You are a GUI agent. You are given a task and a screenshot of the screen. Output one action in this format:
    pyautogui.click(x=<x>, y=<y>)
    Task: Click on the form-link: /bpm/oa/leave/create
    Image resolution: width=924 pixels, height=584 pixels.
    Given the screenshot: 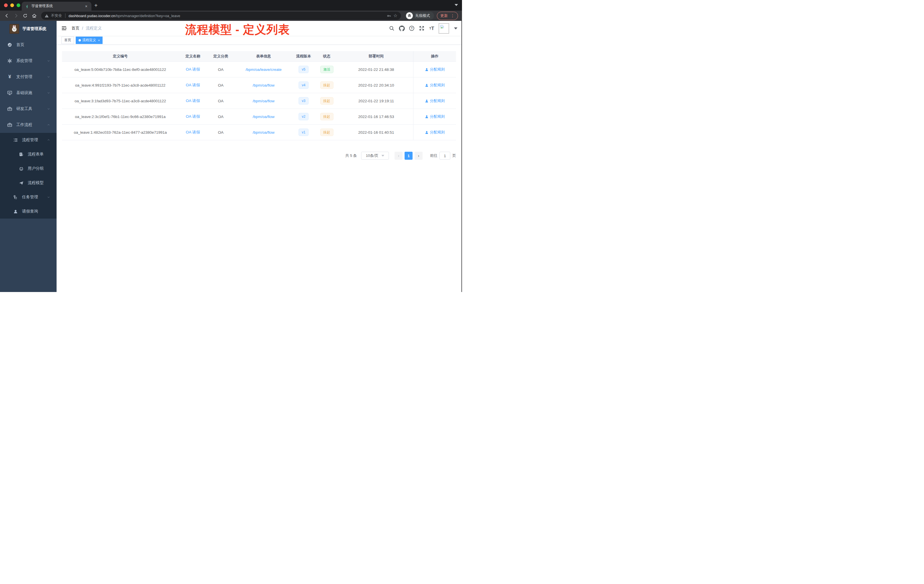 What is the action you would take?
    pyautogui.click(x=263, y=70)
    